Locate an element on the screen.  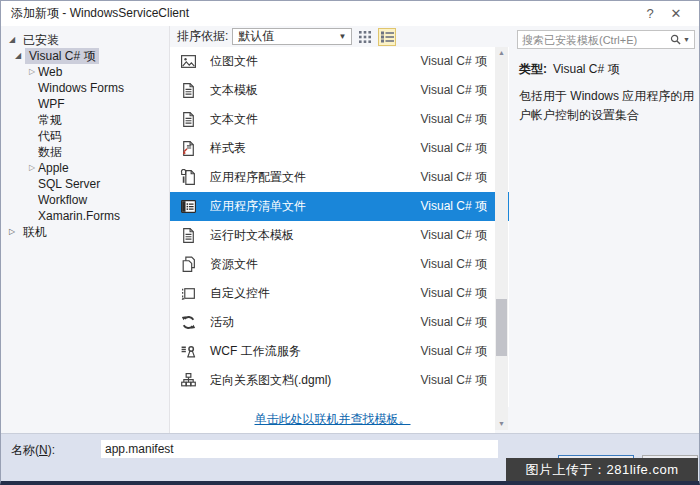
tree-node-visual-csharp: ◢ Visual C# 项 is located at coordinates (85, 56).